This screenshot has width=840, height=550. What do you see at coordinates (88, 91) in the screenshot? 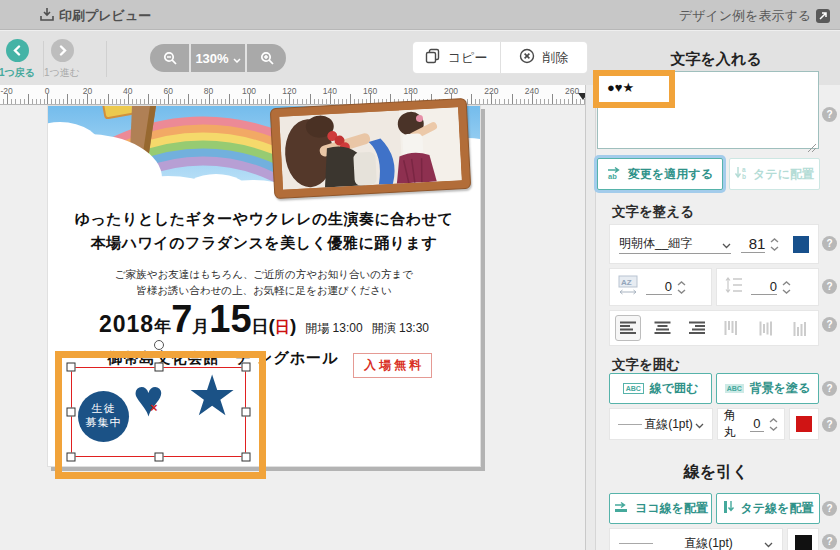
I see `ruler-number: 20` at bounding box center [88, 91].